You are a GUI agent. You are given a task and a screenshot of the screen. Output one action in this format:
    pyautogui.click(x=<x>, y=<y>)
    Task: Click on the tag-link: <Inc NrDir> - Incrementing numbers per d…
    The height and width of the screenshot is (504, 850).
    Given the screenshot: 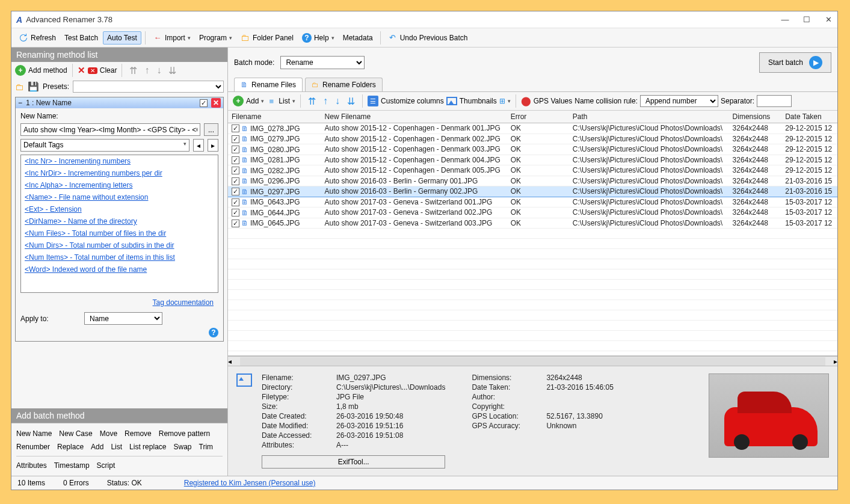 What is the action you would take?
    pyautogui.click(x=119, y=173)
    